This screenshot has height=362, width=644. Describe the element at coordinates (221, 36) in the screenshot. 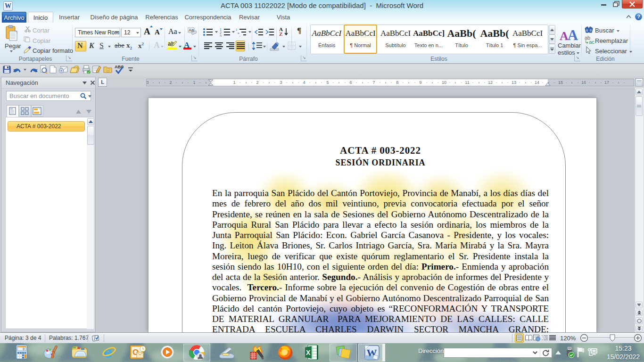

I see `svg-text: 3` at that location.